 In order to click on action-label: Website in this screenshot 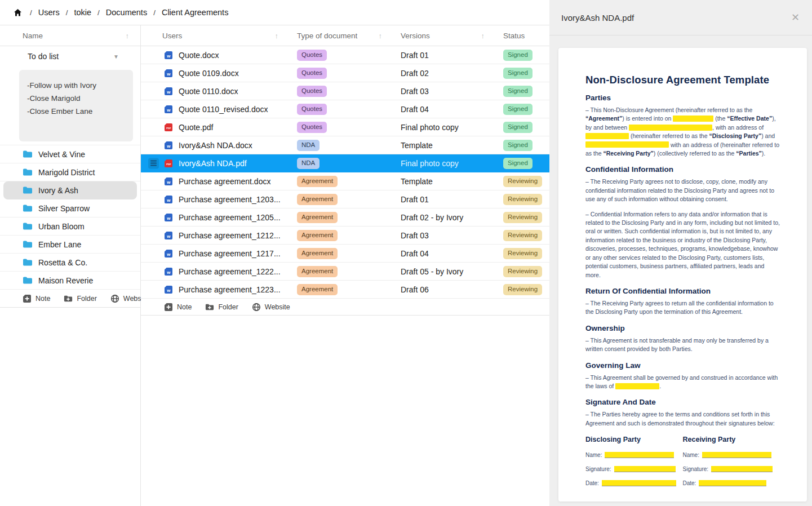, I will do `click(277, 307)`.